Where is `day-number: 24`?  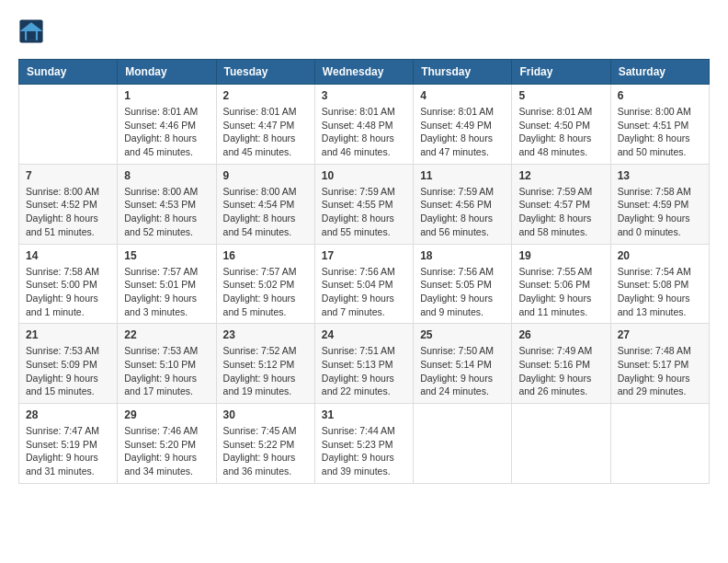 day-number: 24 is located at coordinates (364, 335).